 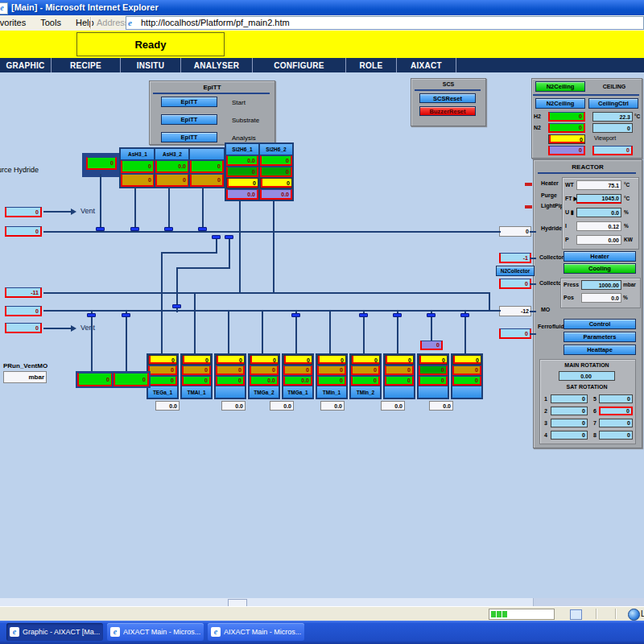 What do you see at coordinates (298, 392) in the screenshot?
I see `block-footer-label: TMGa_1` at bounding box center [298, 392].